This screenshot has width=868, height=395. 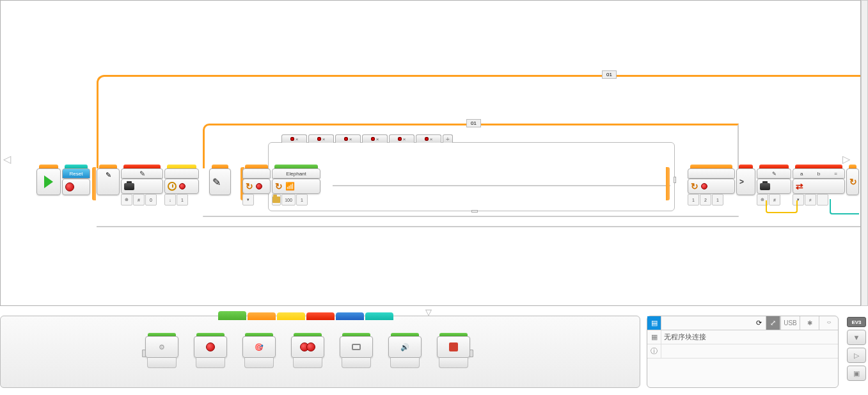 What do you see at coordinates (311, 347) in the screenshot?
I see `tank-icon` at bounding box center [311, 347].